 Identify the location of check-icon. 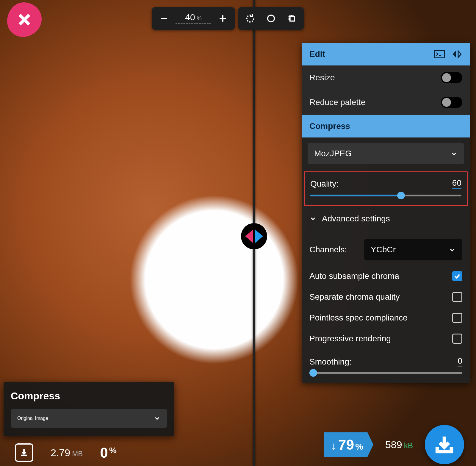
(457, 276).